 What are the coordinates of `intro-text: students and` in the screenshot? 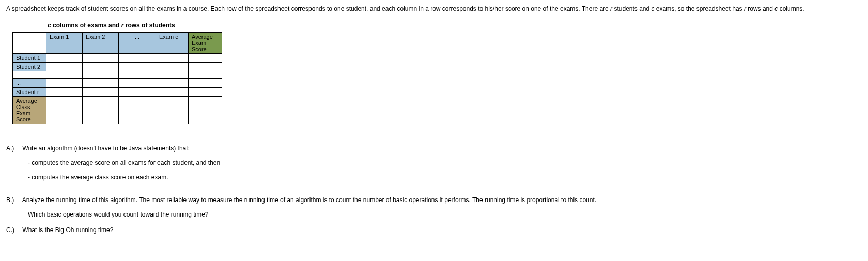 It's located at (631, 9).